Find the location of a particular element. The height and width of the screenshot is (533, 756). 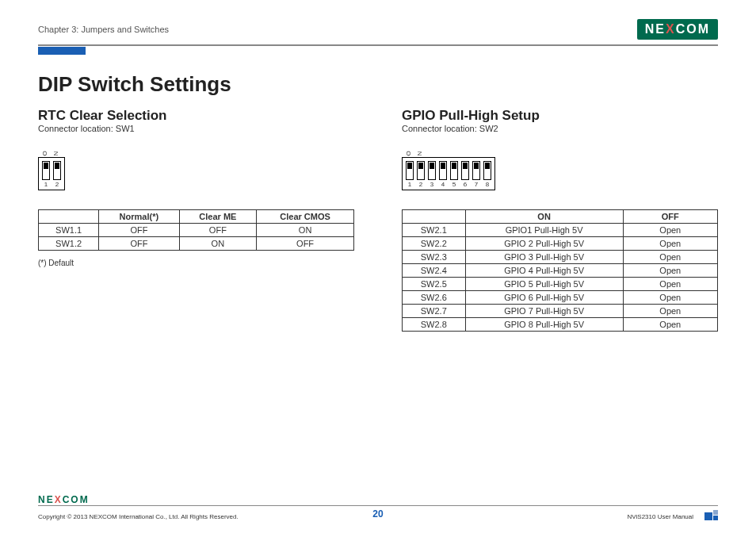

cell: SW2.6 is located at coordinates (434, 298).